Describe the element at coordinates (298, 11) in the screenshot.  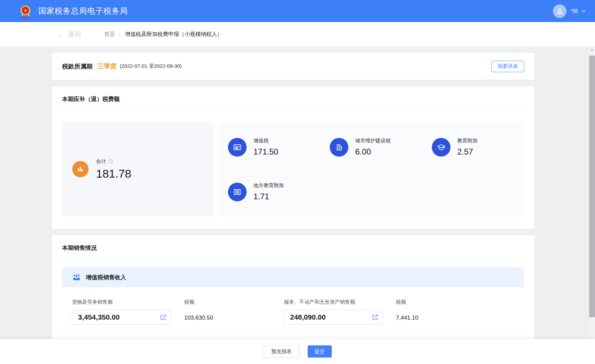
I see `app-header: ★ 中国税务 国家税务总局电子税务局 *娟` at that location.